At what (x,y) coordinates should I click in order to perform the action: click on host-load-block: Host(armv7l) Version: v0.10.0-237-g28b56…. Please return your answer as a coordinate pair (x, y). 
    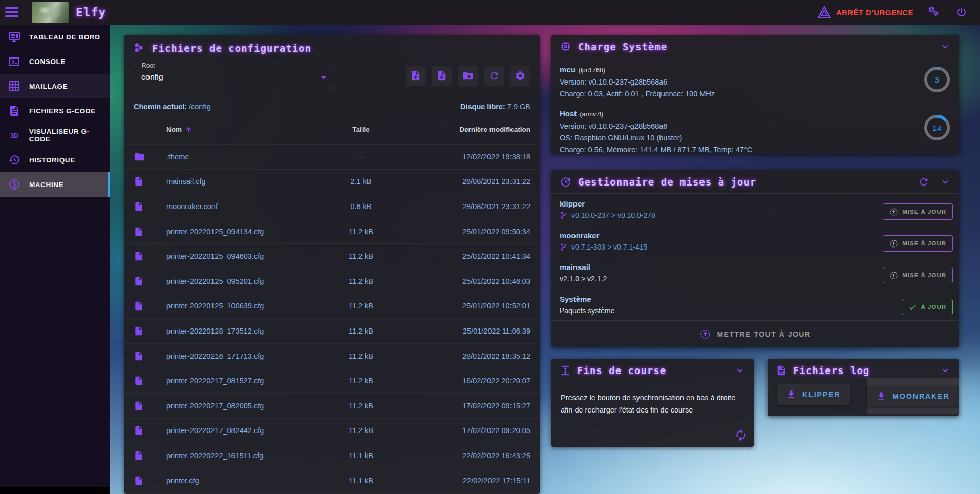
    Looking at the image, I should click on (755, 128).